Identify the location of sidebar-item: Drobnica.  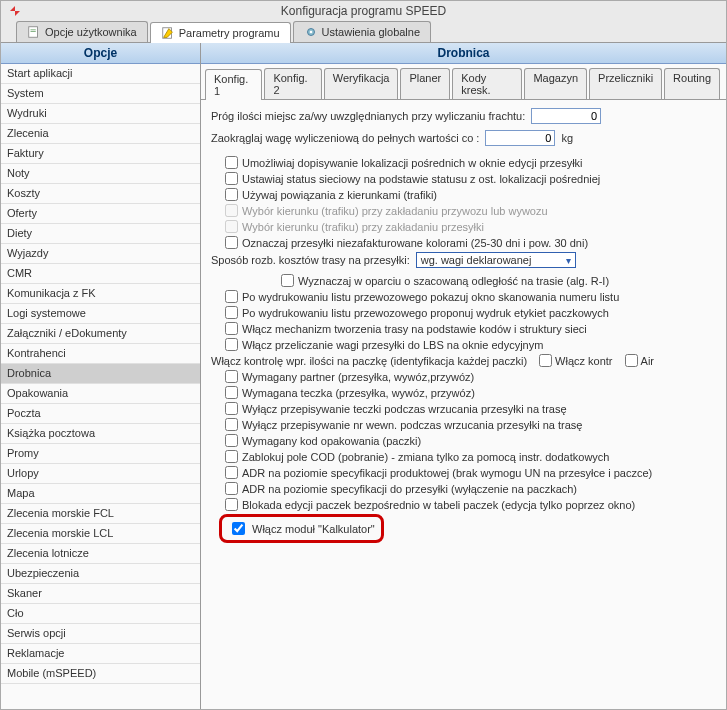
(100, 374).